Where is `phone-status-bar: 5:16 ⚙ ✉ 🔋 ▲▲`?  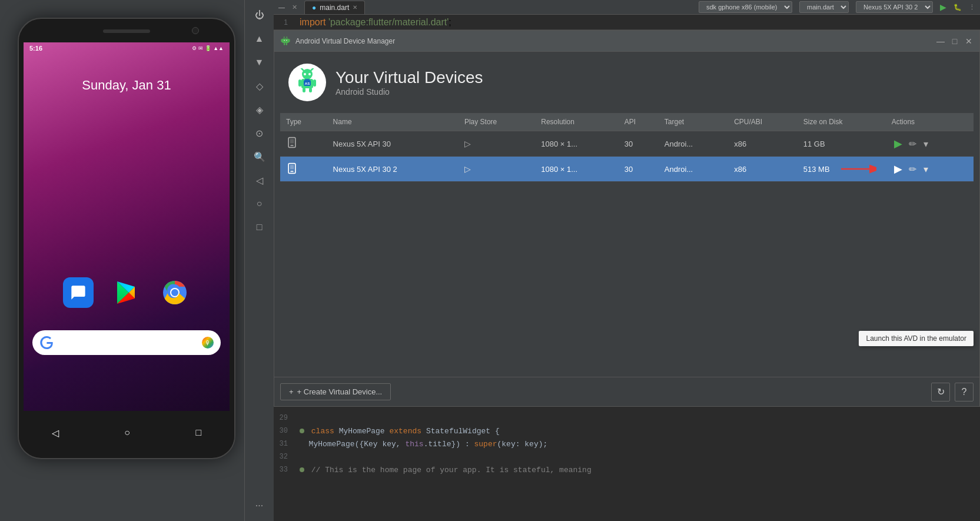
phone-status-bar: 5:16 ⚙ ✉ 🔋 ▲▲ is located at coordinates (127, 48).